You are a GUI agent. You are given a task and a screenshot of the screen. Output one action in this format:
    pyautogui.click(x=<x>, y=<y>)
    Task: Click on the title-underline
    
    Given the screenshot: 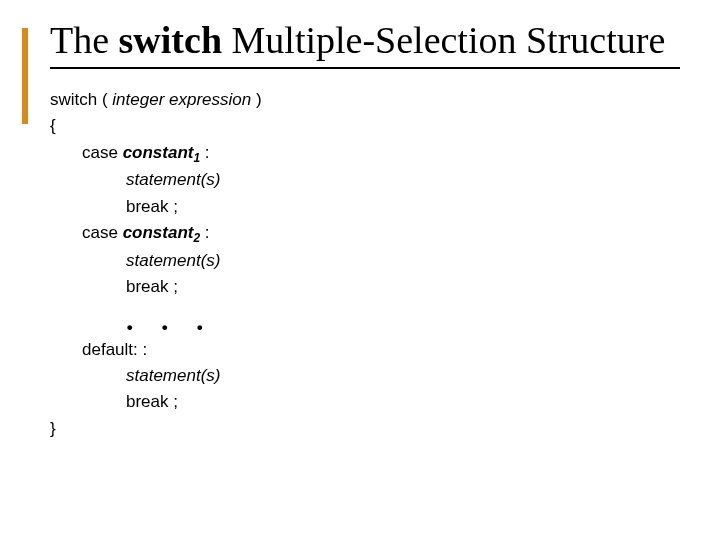 What is the action you would take?
    pyautogui.click(x=365, y=68)
    